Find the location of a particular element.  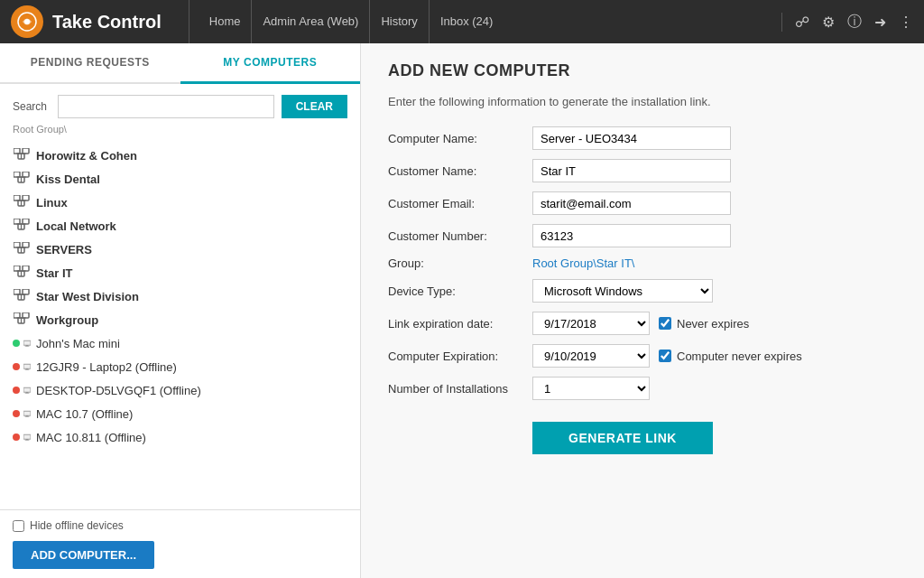

computer-name-input is located at coordinates (632, 138).